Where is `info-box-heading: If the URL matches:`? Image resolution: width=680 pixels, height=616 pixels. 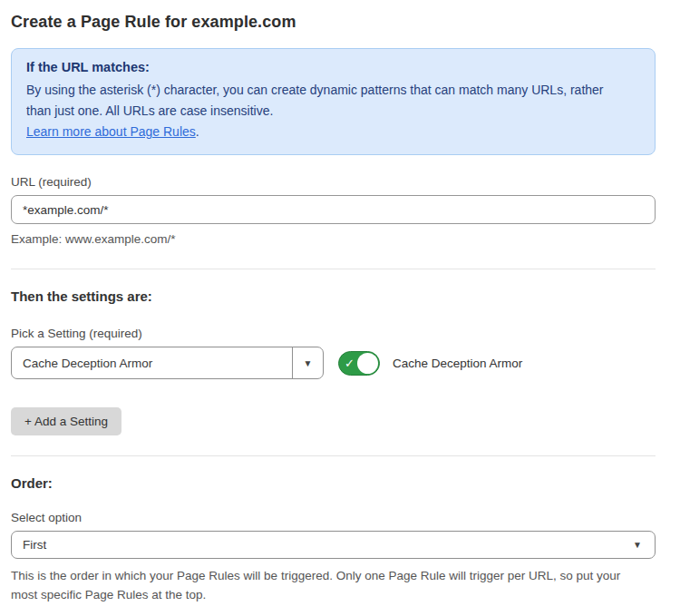 info-box-heading: If the URL matches: is located at coordinates (334, 67).